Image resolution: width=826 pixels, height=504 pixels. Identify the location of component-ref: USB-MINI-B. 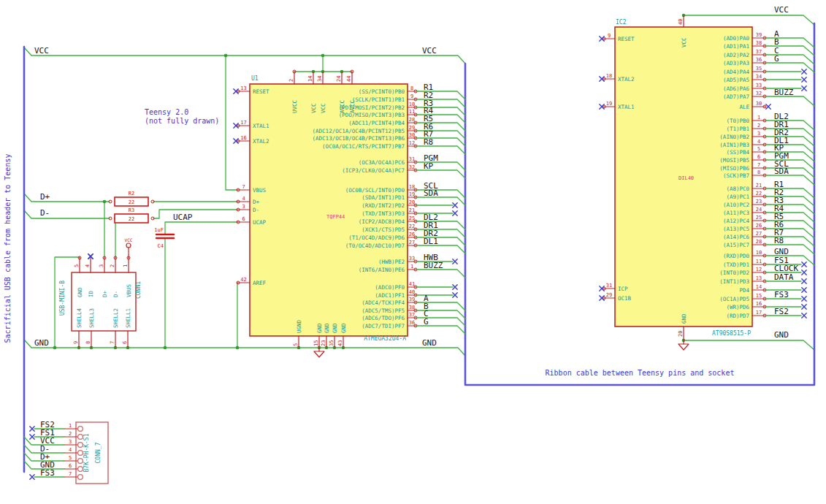
(63, 298).